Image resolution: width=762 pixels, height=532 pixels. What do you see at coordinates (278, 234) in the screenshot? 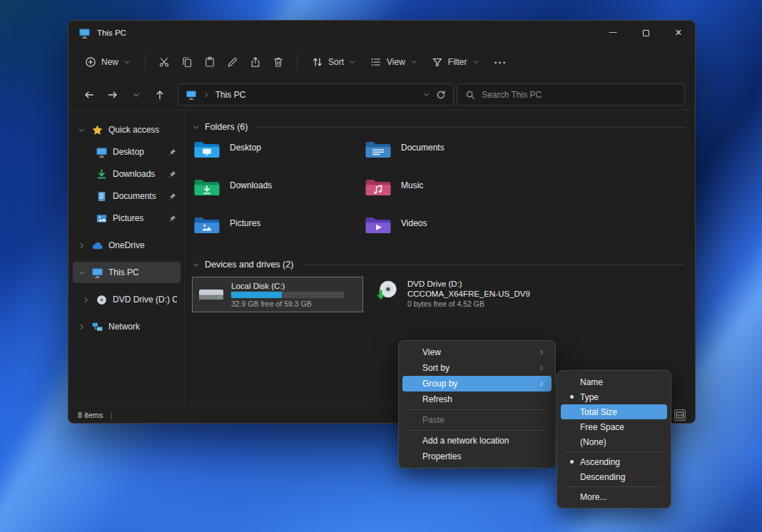
I see `folder-tile-pictures: Pictures` at bounding box center [278, 234].